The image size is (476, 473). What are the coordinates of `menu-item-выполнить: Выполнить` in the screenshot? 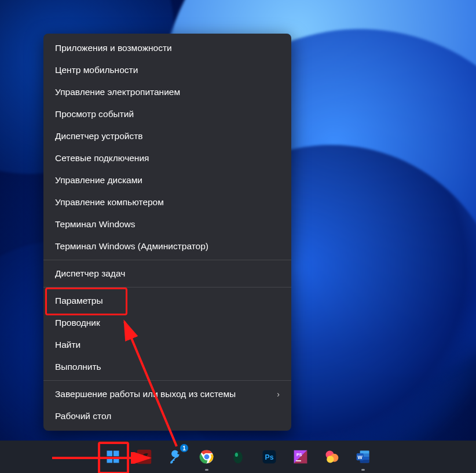 It's located at (167, 367).